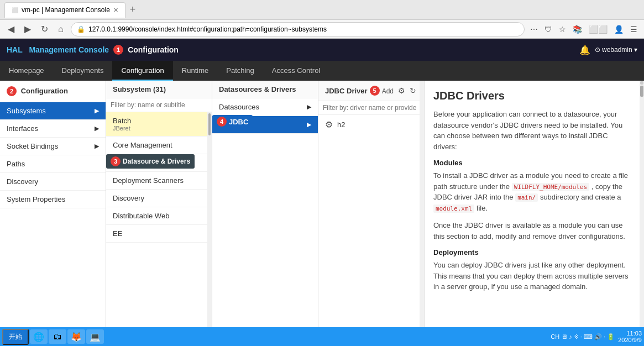 This screenshot has width=644, height=346. What do you see at coordinates (303, 29) in the screenshot?
I see `url-input` at bounding box center [303, 29].